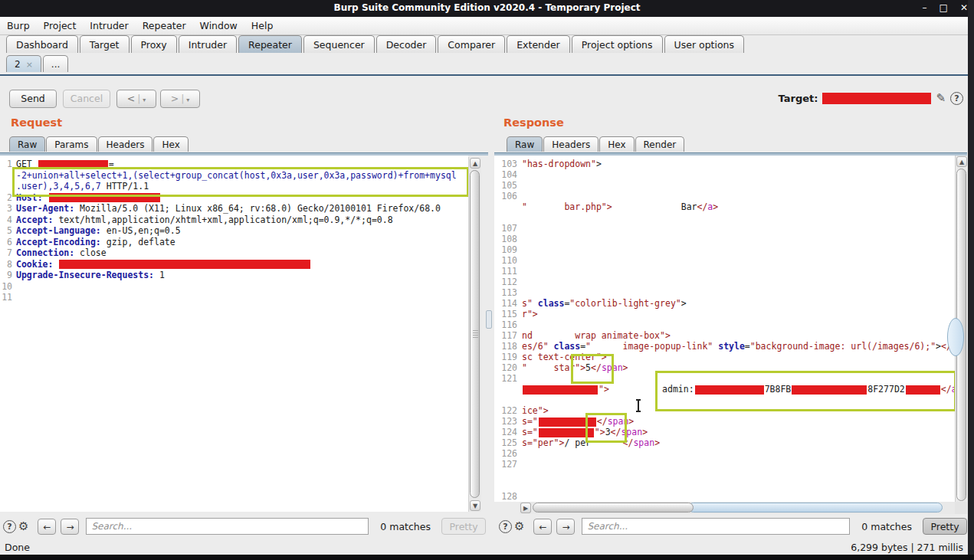 The height and width of the screenshot is (560, 974). What do you see at coordinates (725, 443) in the screenshot?
I see `code-line: 125s="per">/ per </span>` at bounding box center [725, 443].